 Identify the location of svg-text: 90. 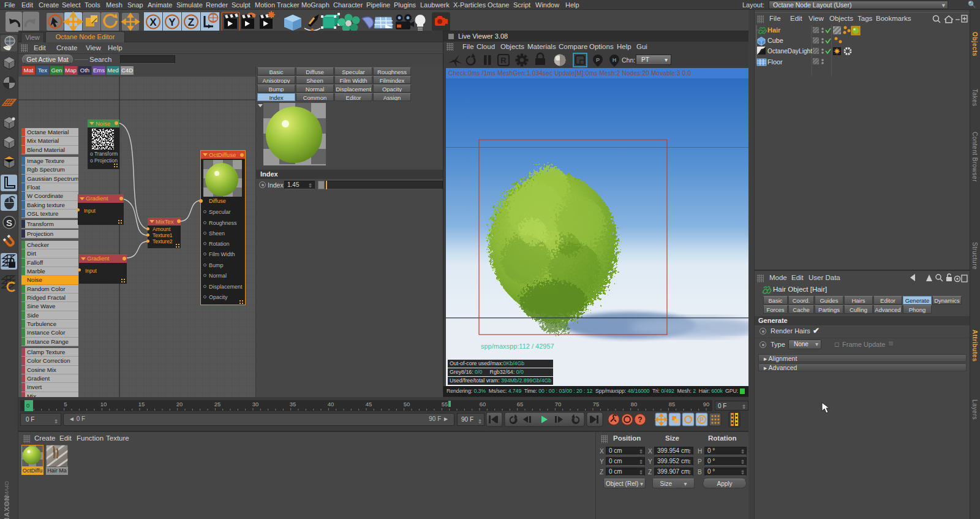
(707, 404).